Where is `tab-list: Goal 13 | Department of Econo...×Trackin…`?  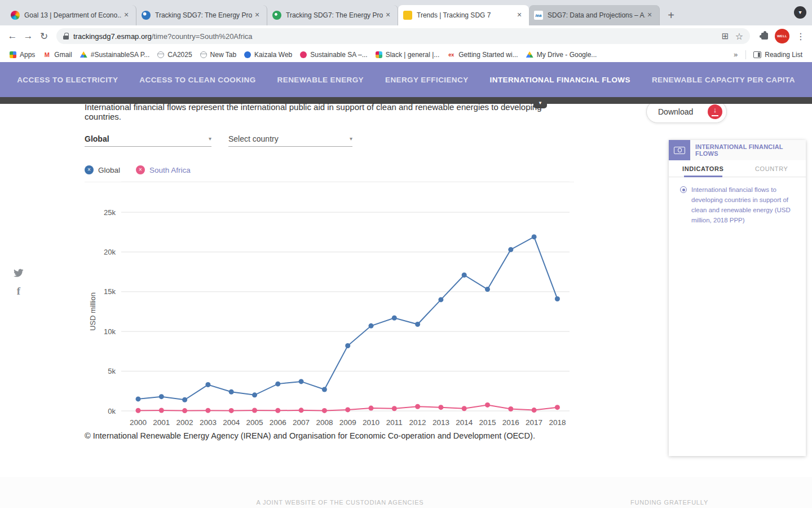
tab-list: Goal 13 | Department of Econo...×Trackin… is located at coordinates (333, 15).